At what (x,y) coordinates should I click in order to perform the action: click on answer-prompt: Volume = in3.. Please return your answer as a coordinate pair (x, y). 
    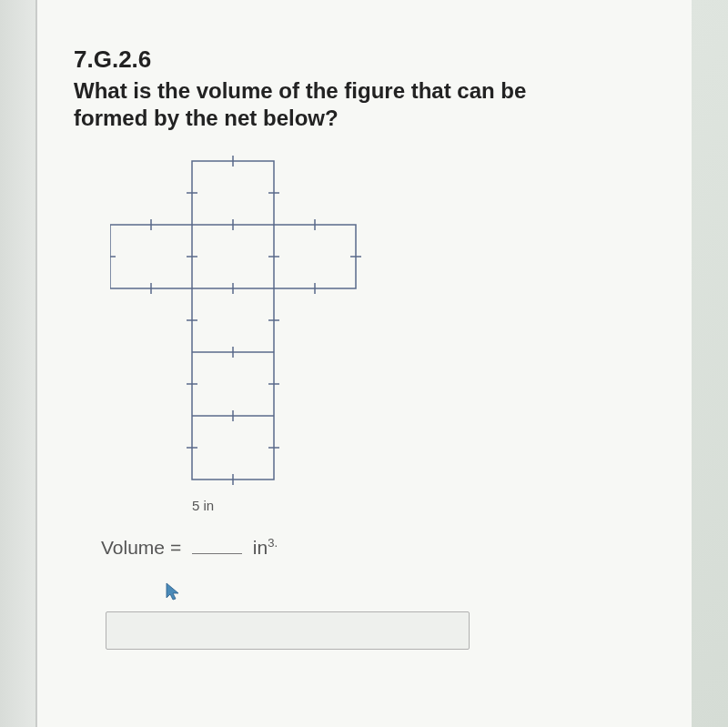
    Looking at the image, I should click on (379, 548).